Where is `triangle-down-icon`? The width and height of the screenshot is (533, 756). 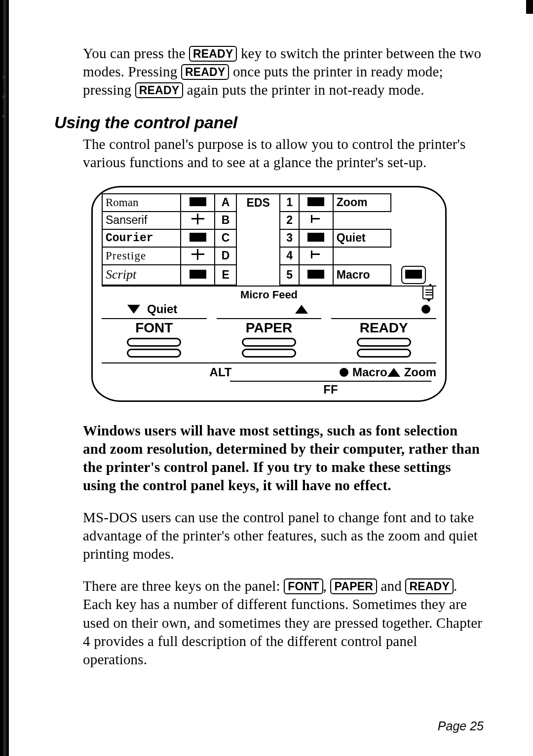 triangle-down-icon is located at coordinates (134, 309).